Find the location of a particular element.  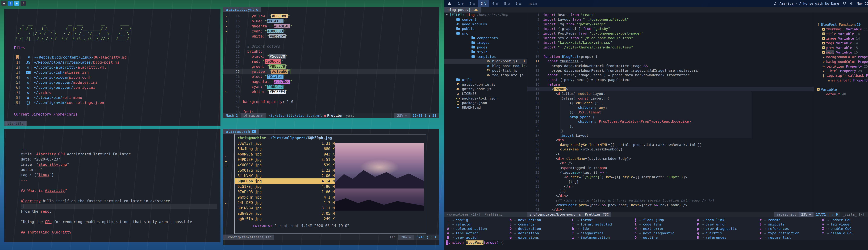

explorer-item-src: src is located at coordinates (486, 33).